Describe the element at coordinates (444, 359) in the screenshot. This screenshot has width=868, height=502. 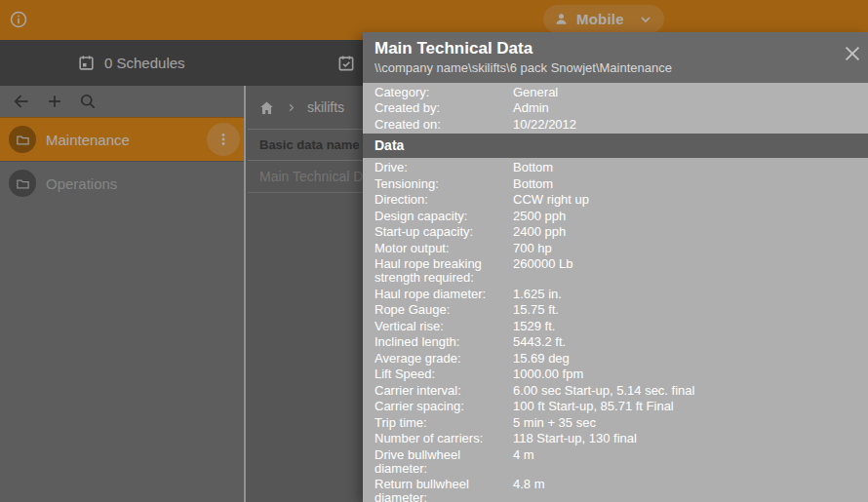
I see `data-label: Average grade:` at that location.